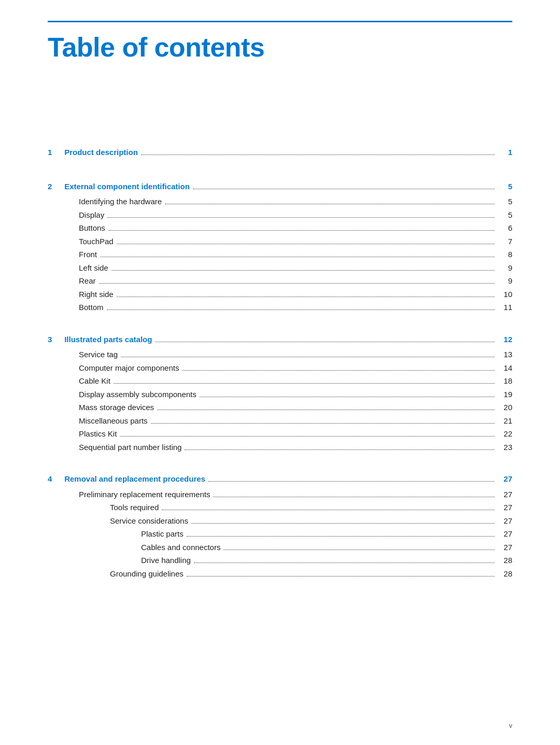 Image resolution: width=560 pixels, height=745 pixels. I want to click on toc-label: Cable Kit, so click(94, 381).